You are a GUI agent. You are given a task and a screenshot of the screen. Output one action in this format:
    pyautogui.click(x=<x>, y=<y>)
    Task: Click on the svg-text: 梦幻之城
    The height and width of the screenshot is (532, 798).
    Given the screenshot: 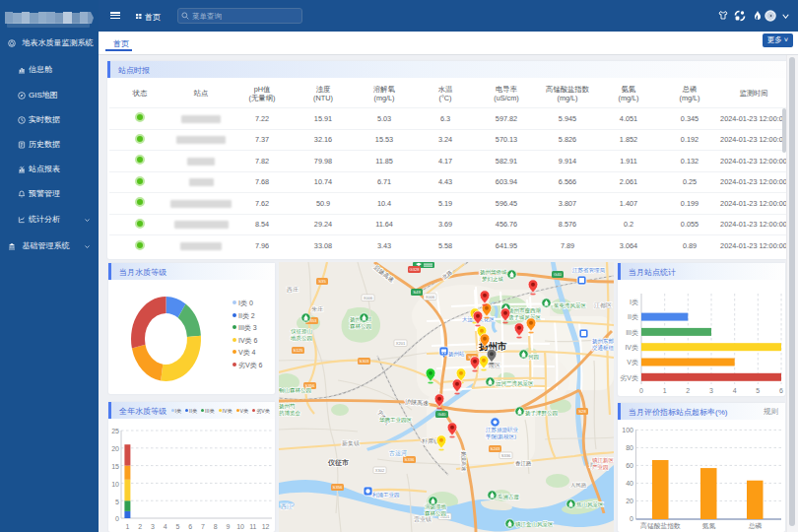 What is the action you would take?
    pyautogui.click(x=493, y=280)
    